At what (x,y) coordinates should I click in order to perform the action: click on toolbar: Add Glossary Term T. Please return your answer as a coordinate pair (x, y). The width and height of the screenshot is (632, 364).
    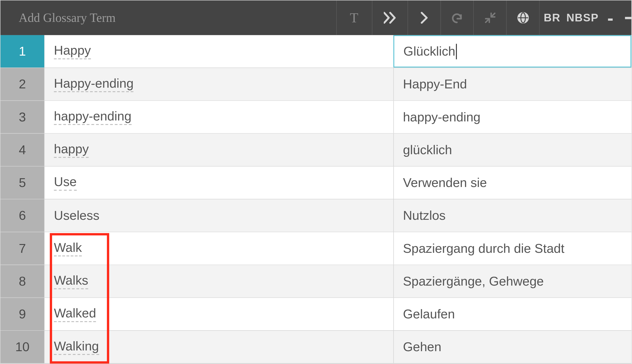
    Looking at the image, I should click on (316, 18).